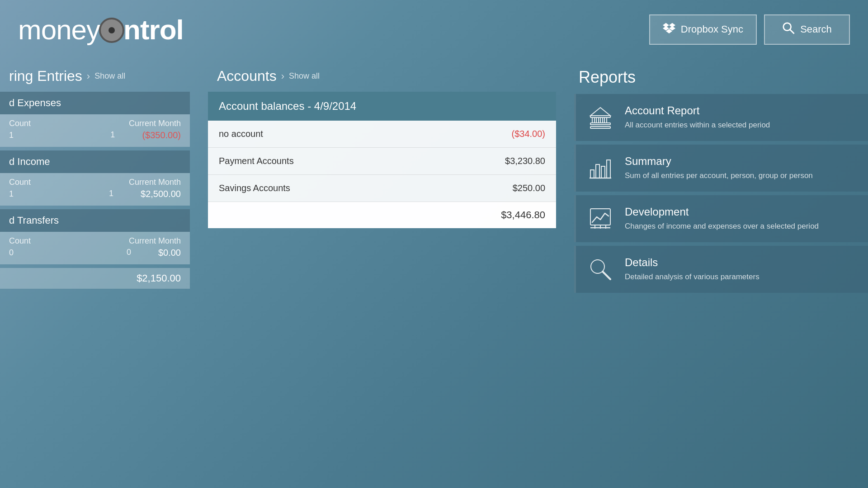 The width and height of the screenshot is (868, 488). Describe the element at coordinates (95, 136) in the screenshot. I see `expenses-values-row: 1 1 ($350.00)` at that location.